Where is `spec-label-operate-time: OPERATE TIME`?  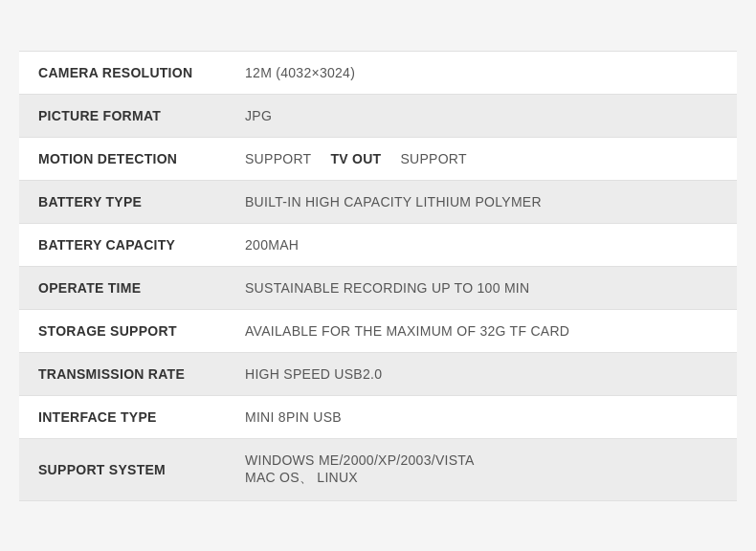
spec-label-operate-time: OPERATE TIME is located at coordinates (124, 288).